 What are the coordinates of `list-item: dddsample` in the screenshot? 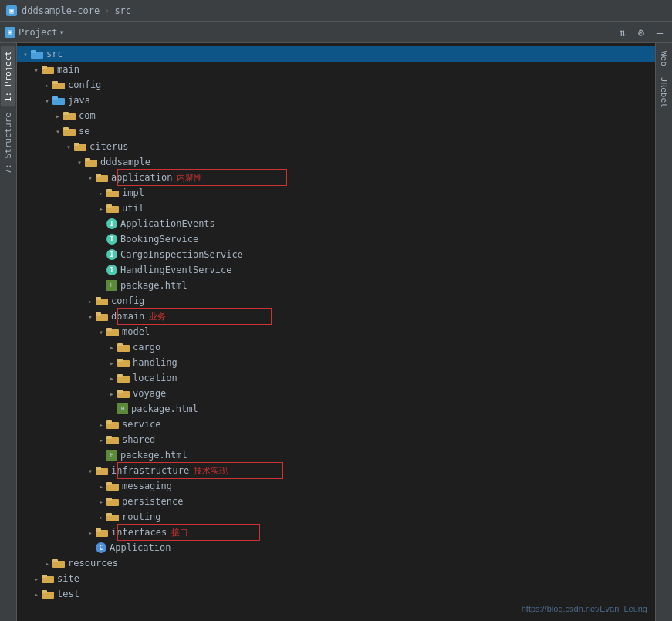 It's located at (336, 162).